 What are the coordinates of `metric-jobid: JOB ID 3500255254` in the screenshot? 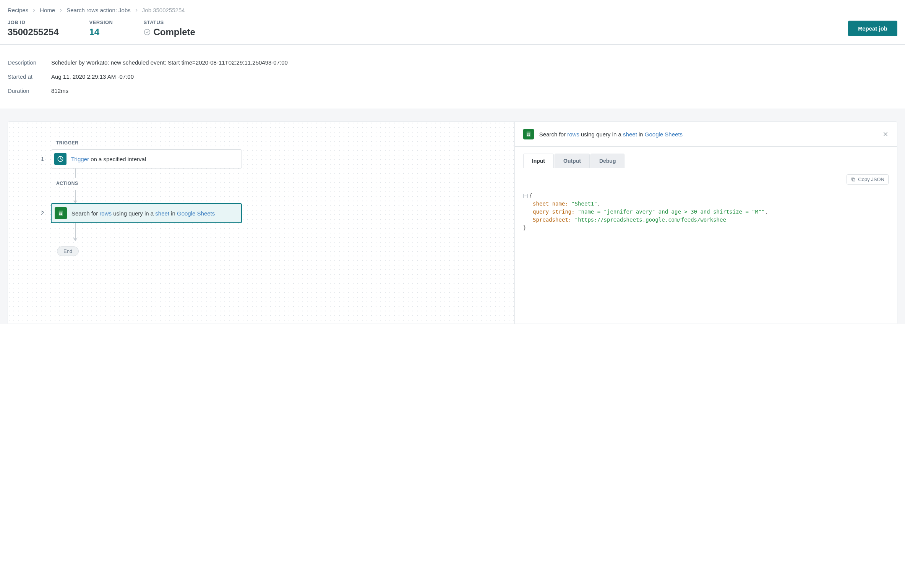 It's located at (33, 28).